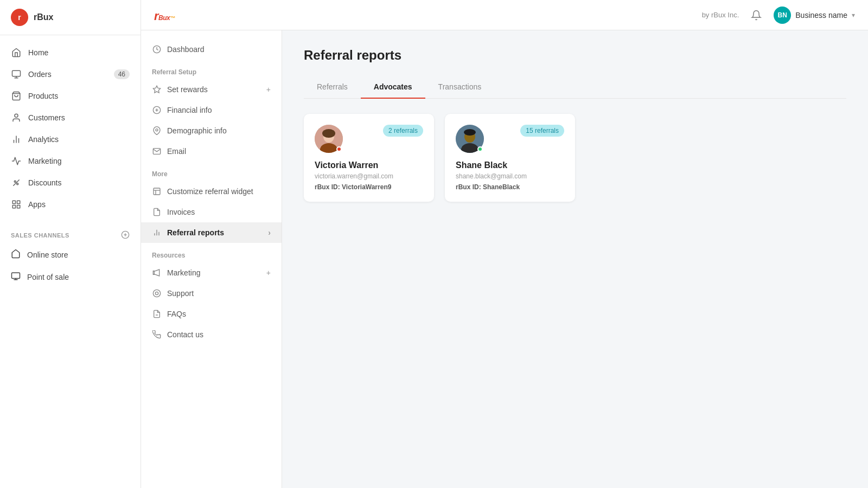 This screenshot has width=868, height=488. Describe the element at coordinates (369, 187) in the screenshot. I see `advocate-id-0: rBux ID: VictoriaWarren9` at that location.